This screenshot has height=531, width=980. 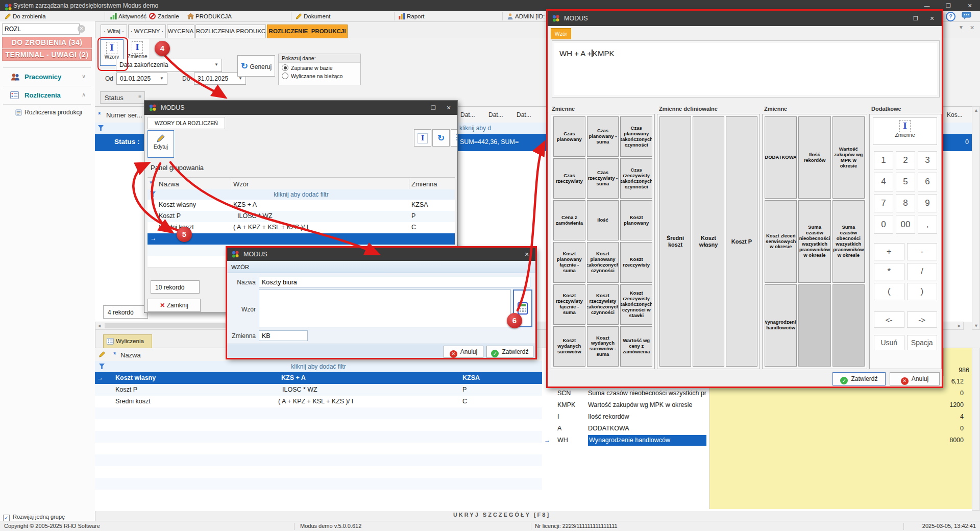 What do you see at coordinates (142, 79) in the screenshot?
I see `date-from-input: 01.01.2025▼` at bounding box center [142, 79].